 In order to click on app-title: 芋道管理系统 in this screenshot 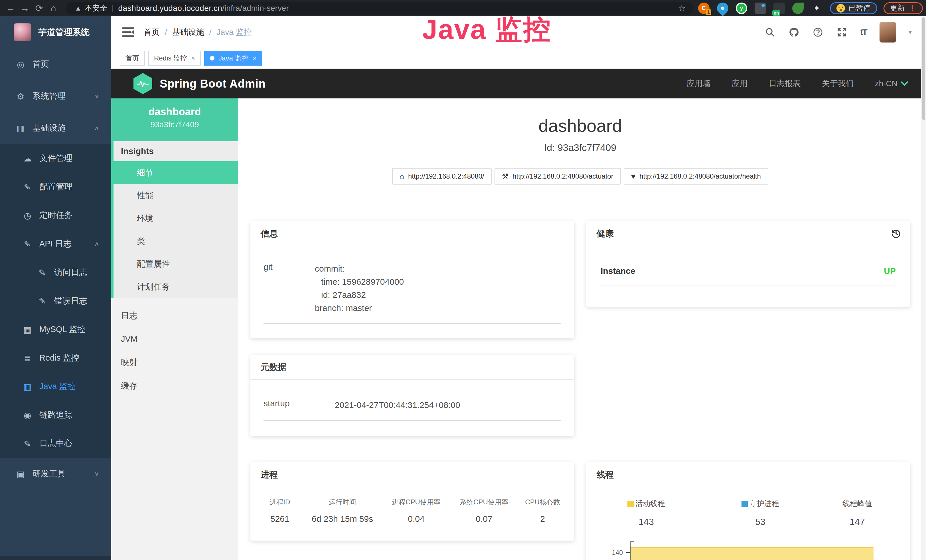, I will do `click(64, 32)`.